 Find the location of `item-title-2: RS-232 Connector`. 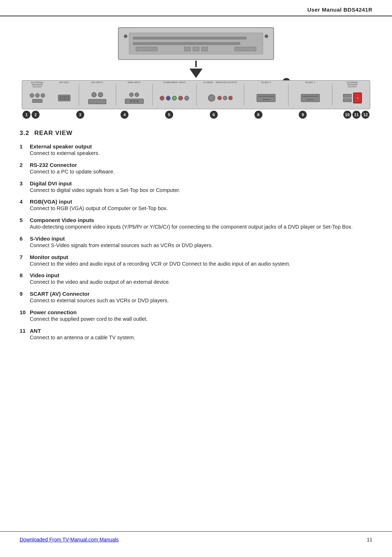

item-title-2: RS-232 Connector is located at coordinates (53, 165).